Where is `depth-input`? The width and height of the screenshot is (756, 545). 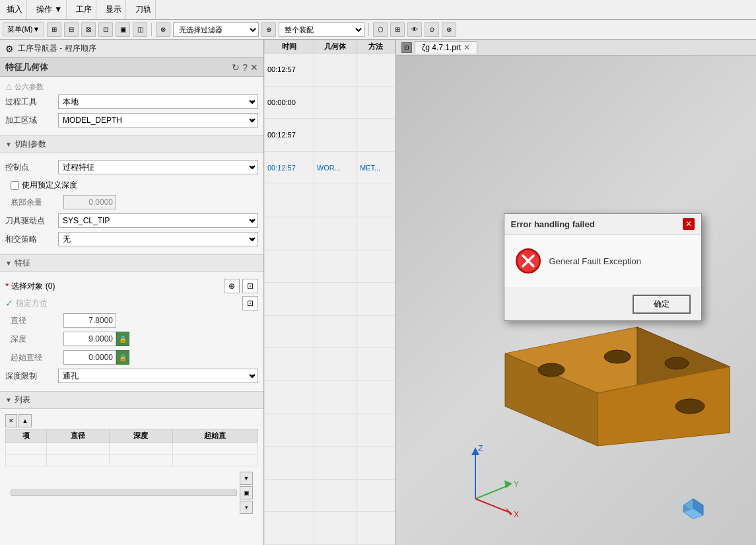 depth-input is located at coordinates (90, 339).